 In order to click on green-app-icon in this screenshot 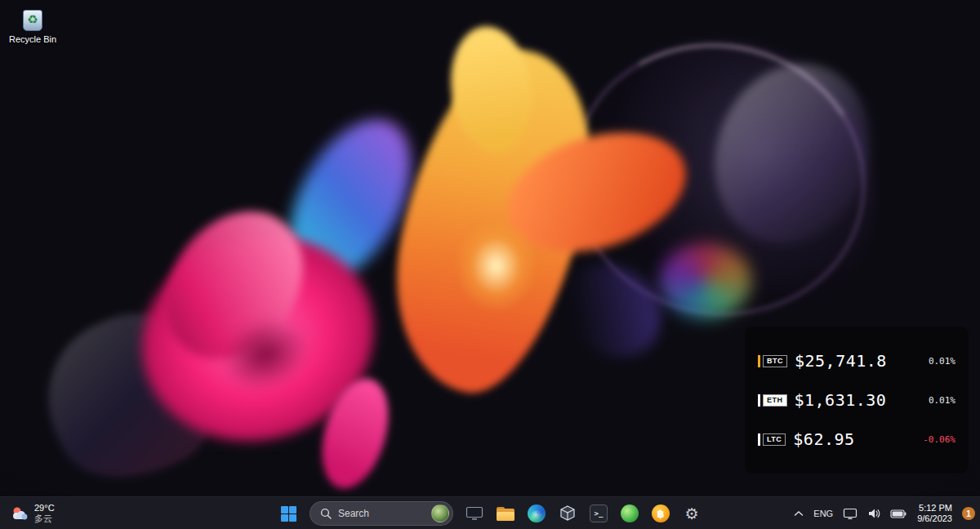, I will do `click(630, 513)`.